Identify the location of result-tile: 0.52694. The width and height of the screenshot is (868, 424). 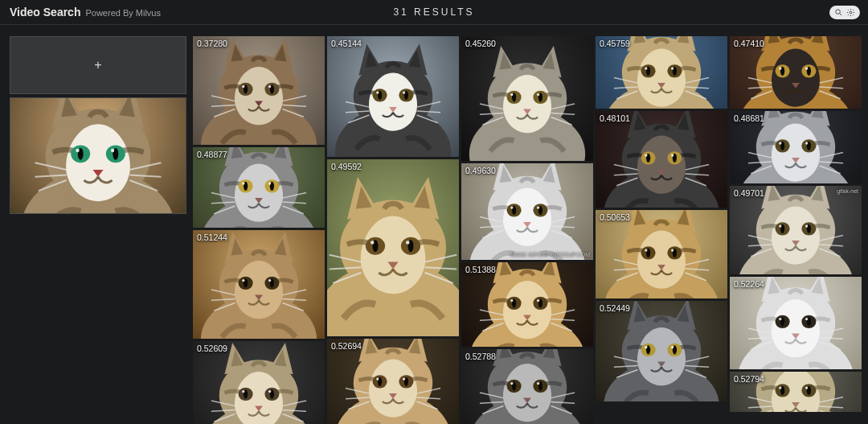
(393, 381).